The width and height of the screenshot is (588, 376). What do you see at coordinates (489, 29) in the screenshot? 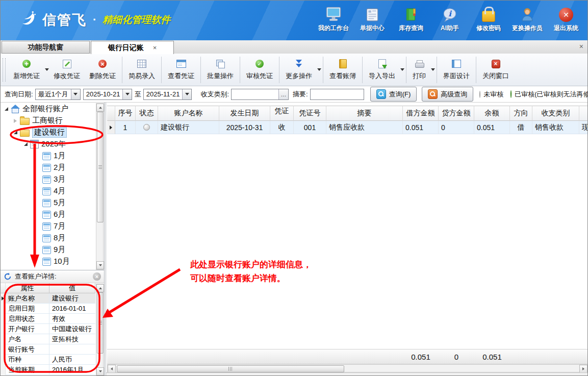
I see `nav-label: 修改密码` at bounding box center [489, 29].